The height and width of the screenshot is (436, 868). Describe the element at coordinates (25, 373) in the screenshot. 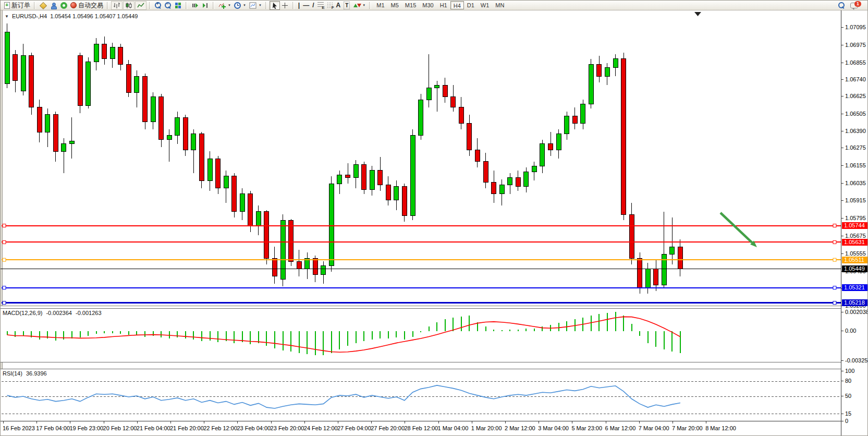

I see `rsi-label: RSI(14) 36.9396` at that location.